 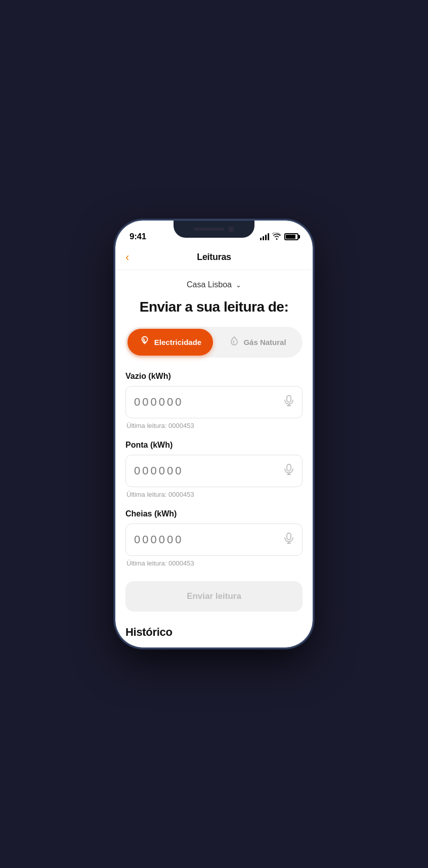 I want to click on gas-label: Gás Natural, so click(x=265, y=342).